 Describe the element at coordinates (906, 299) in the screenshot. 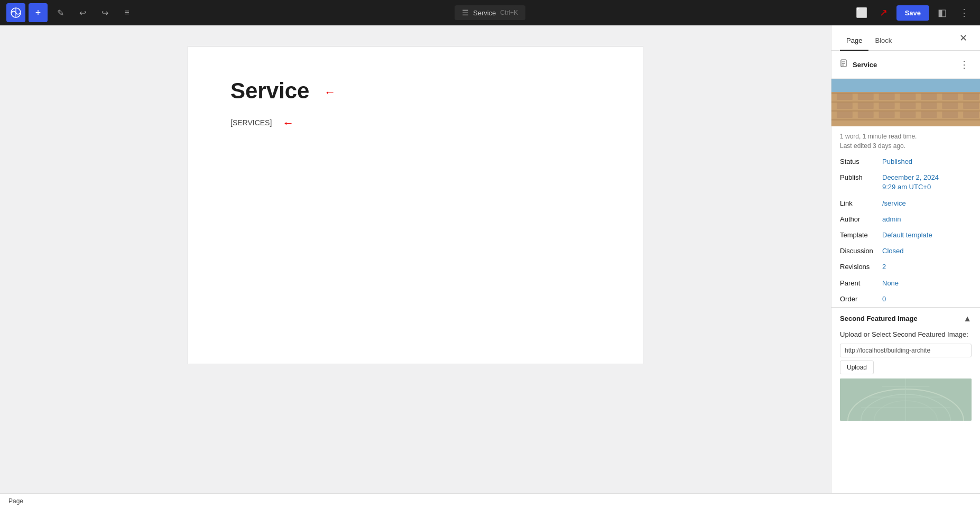

I see `meta-row-order: Order 0` at that location.